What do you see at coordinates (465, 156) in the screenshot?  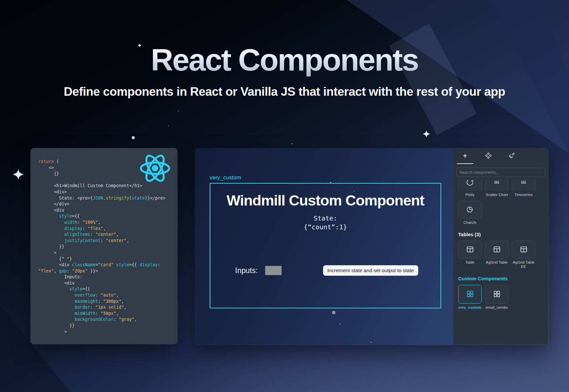 I see `plus-icon: +` at bounding box center [465, 156].